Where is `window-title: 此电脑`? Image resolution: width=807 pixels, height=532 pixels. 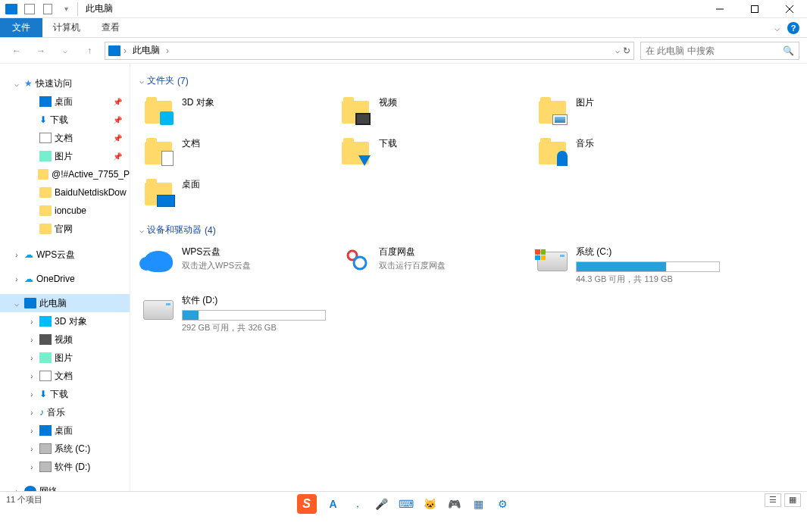
window-title: 此电脑 is located at coordinates (99, 9).